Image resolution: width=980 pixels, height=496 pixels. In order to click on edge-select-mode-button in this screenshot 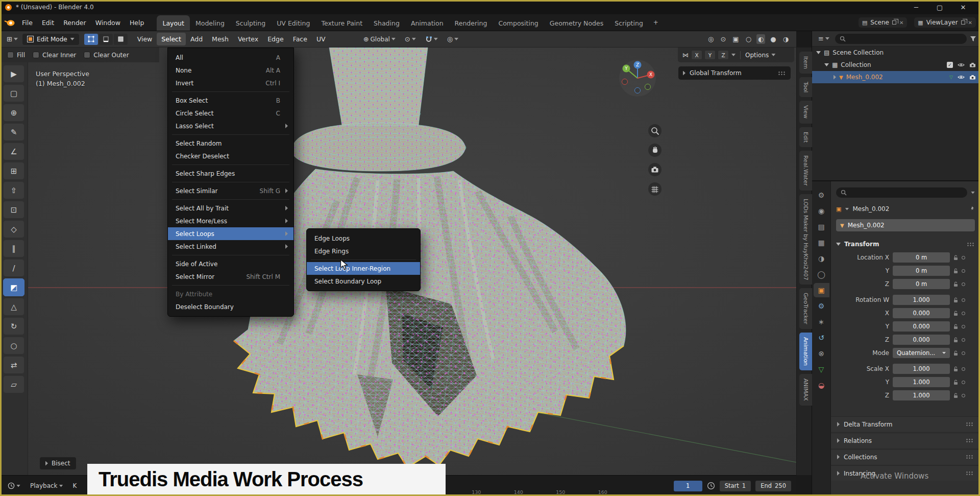, I will do `click(106, 39)`.